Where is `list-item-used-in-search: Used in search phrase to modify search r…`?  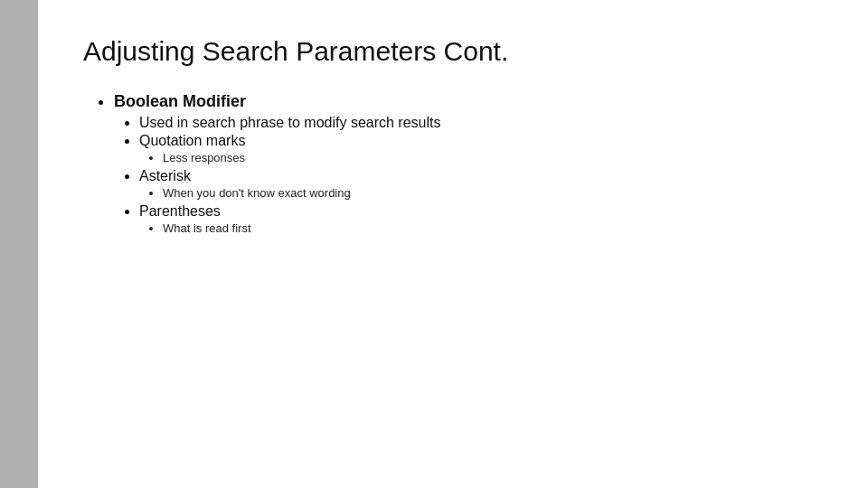
list-item-used-in-search: Used in search phrase to modify search r… is located at coordinates (481, 123).